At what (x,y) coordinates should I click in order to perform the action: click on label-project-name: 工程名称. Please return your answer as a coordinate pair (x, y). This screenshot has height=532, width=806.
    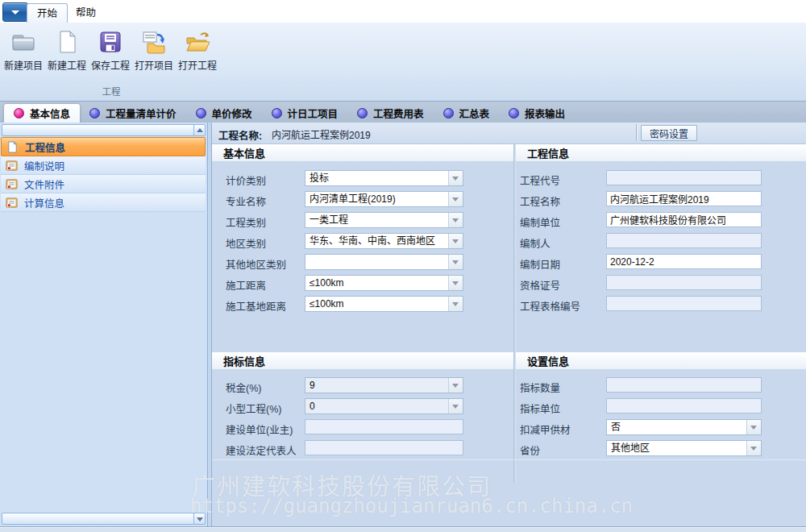
    Looking at the image, I should click on (540, 202).